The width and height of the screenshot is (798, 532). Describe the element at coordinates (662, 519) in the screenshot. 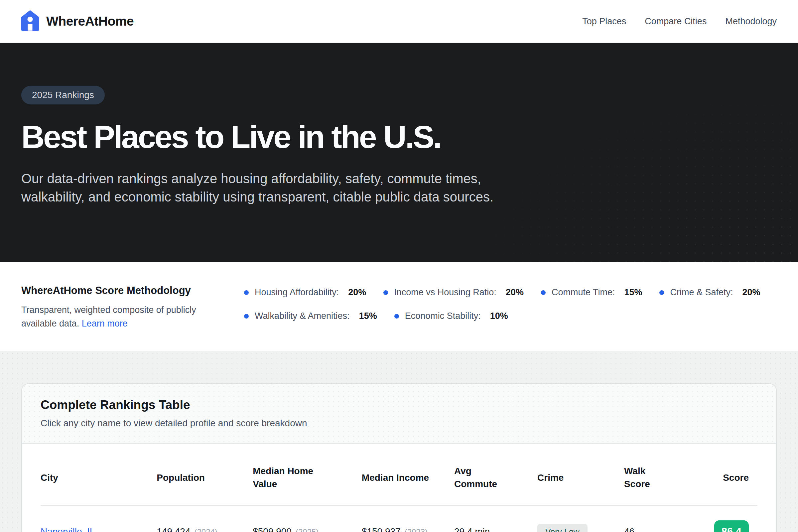

I see `cell-walk-score: 46` at that location.